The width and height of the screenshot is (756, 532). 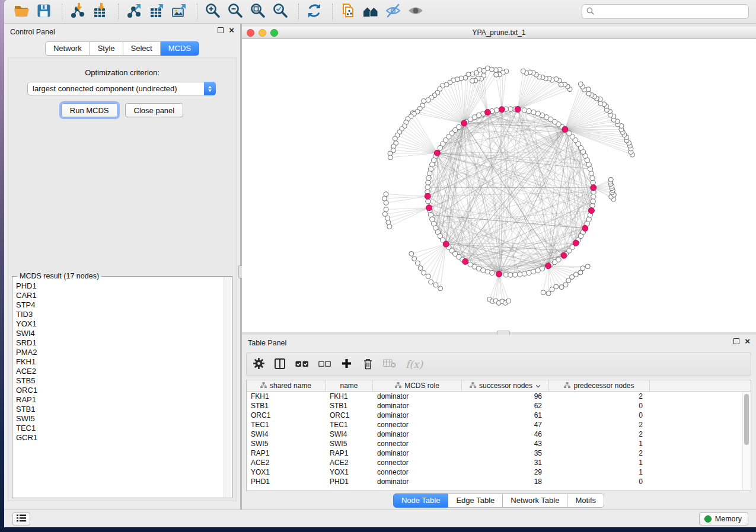 I want to click on zoom-selected-button, so click(x=280, y=12).